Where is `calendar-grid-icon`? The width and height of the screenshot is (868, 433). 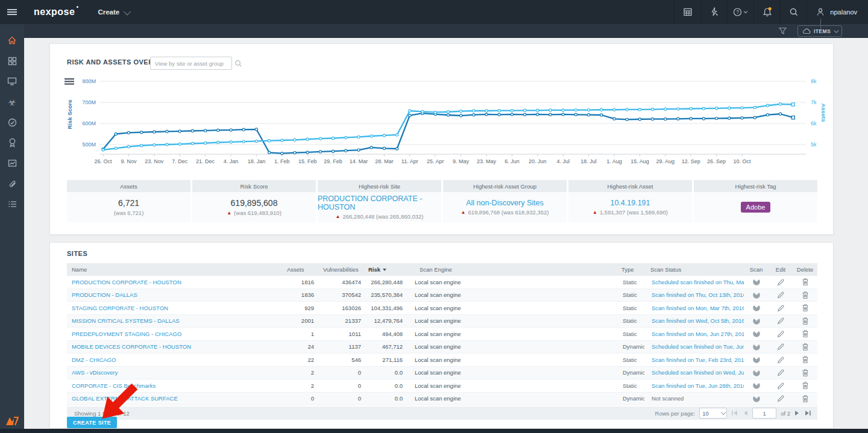 calendar-grid-icon is located at coordinates (687, 12).